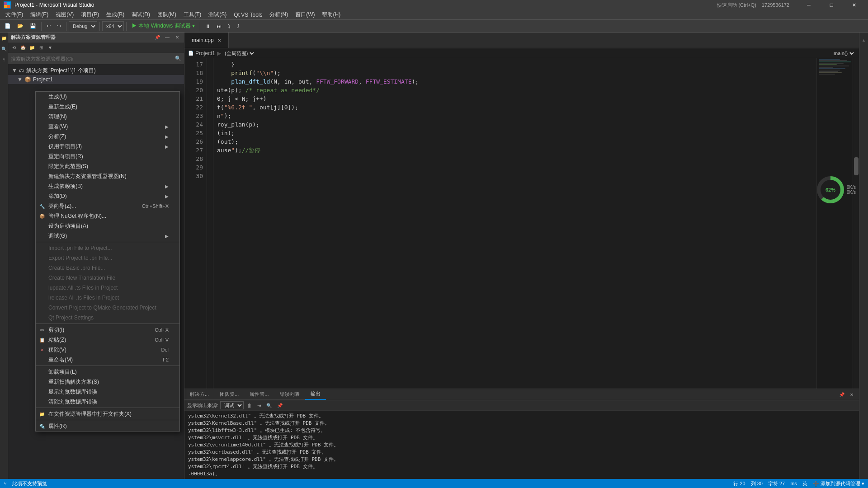  What do you see at coordinates (290, 394) in the screenshot?
I see `tab-error-list: 错误列表` at bounding box center [290, 394].